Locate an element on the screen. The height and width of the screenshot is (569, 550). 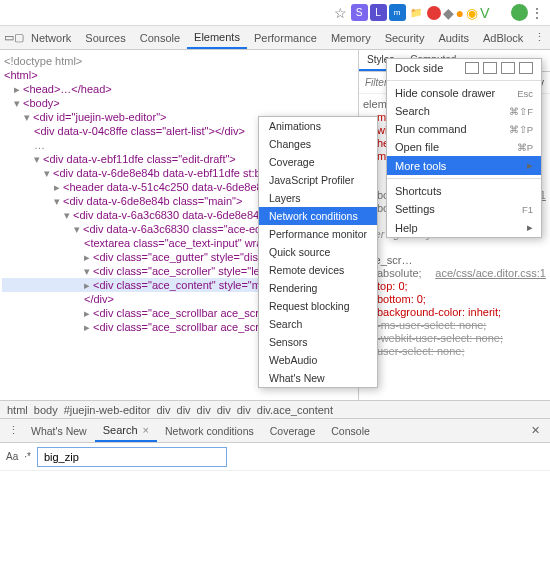
dock-undock-icon is located at coordinates (472, 68).